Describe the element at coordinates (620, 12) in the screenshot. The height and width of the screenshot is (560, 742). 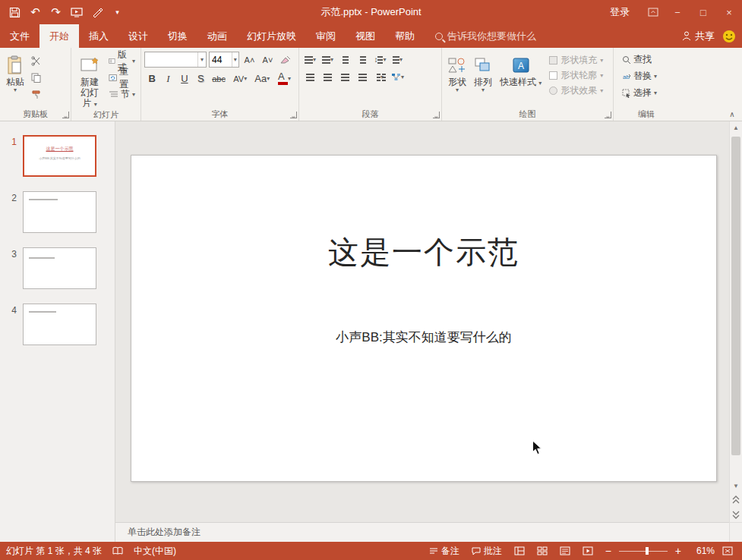
I see `sign-in-link: 登录` at that location.